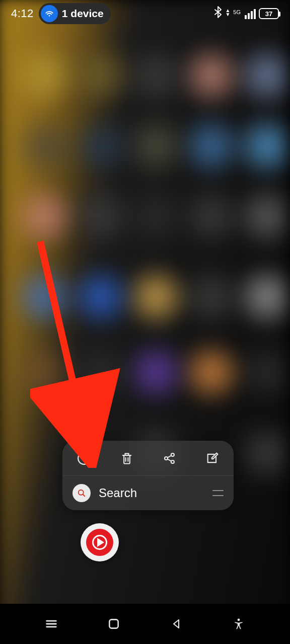  Describe the element at coordinates (148, 493) in the screenshot. I see `search-widget-row: Search` at that location.